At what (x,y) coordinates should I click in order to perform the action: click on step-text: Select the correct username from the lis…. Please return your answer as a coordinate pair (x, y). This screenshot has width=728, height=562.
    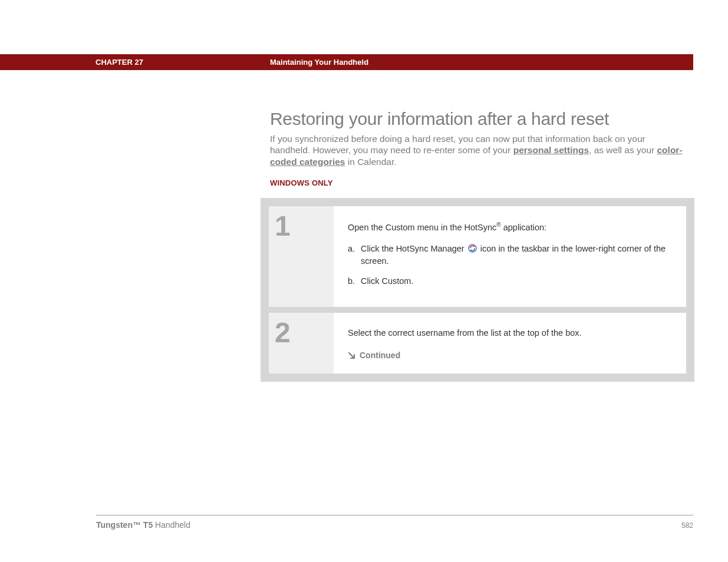
    Looking at the image, I should click on (510, 333).